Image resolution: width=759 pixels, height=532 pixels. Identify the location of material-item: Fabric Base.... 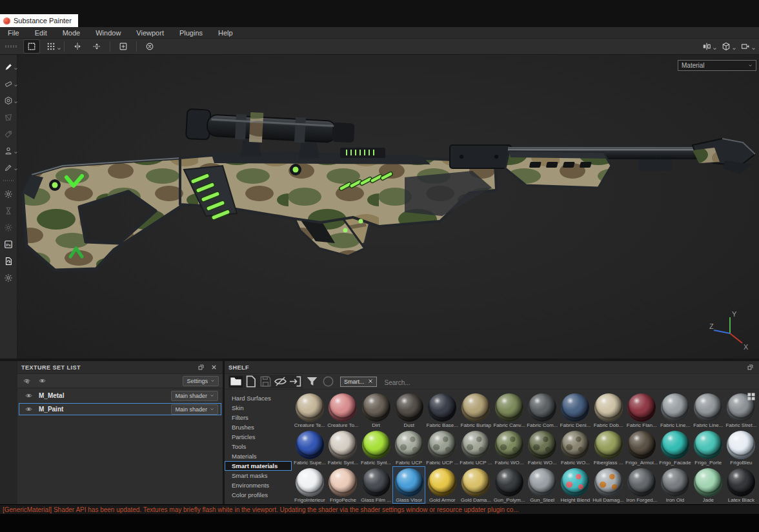
(442, 410).